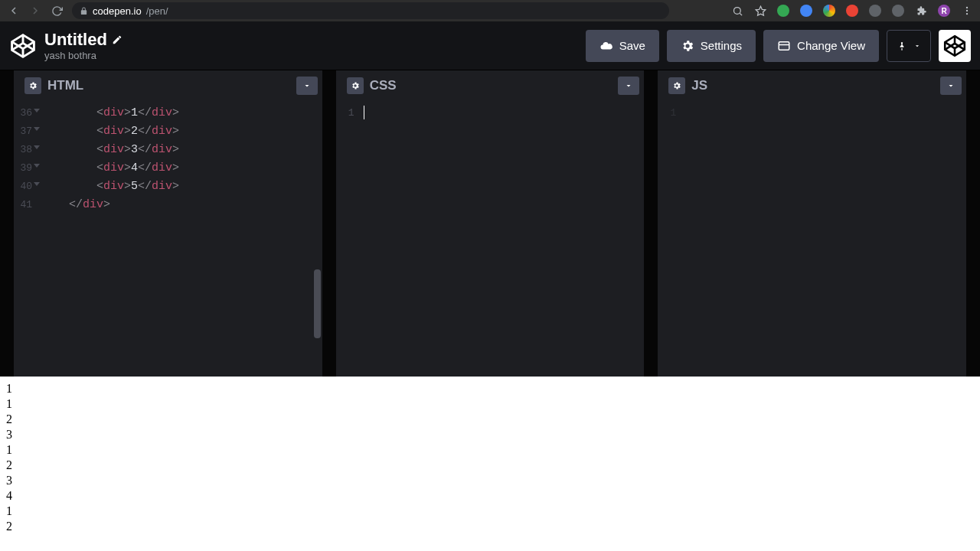 The image size is (980, 551). I want to click on extension-3-icon, so click(829, 11).